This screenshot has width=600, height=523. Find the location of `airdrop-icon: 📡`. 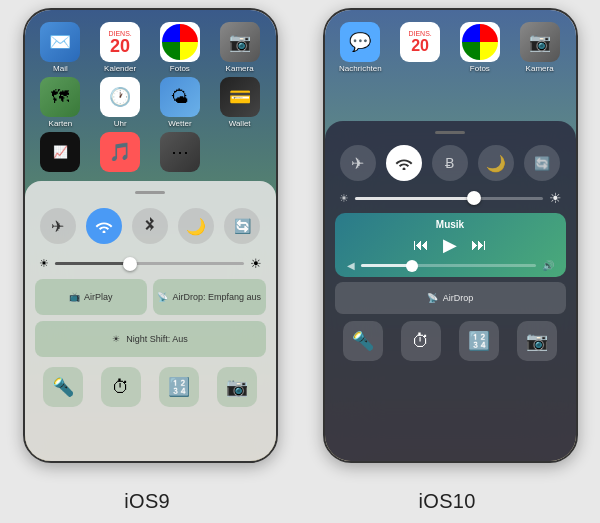

airdrop-icon: 📡 is located at coordinates (162, 297).